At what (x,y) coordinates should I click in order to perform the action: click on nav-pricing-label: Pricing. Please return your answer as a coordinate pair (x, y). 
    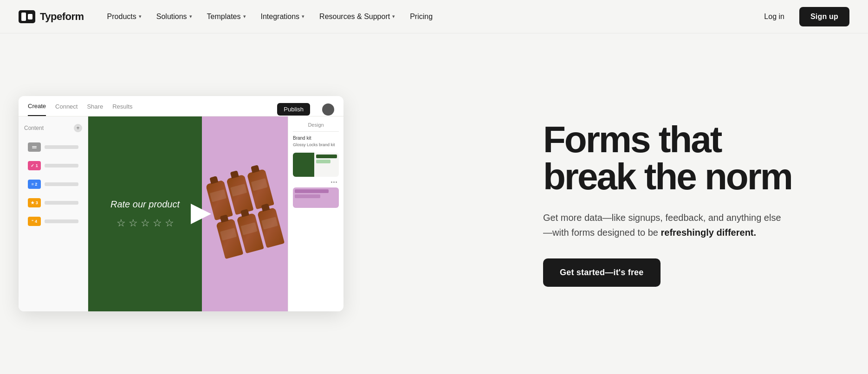
    Looking at the image, I should click on (421, 17).